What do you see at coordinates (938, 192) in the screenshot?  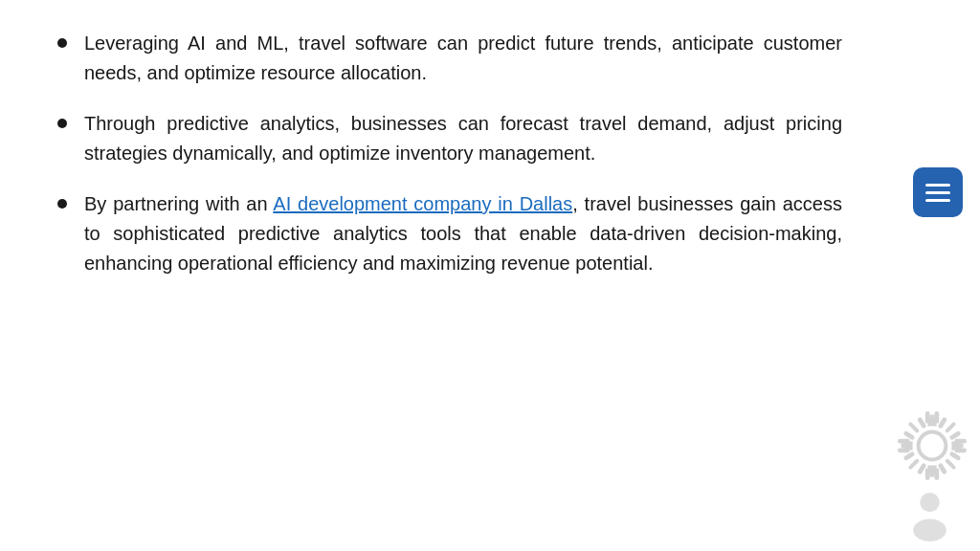 I see `menu-button` at bounding box center [938, 192].